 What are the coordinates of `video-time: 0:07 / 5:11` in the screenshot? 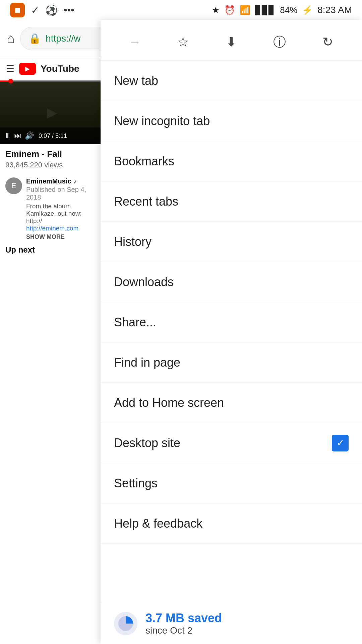 It's located at (53, 136).